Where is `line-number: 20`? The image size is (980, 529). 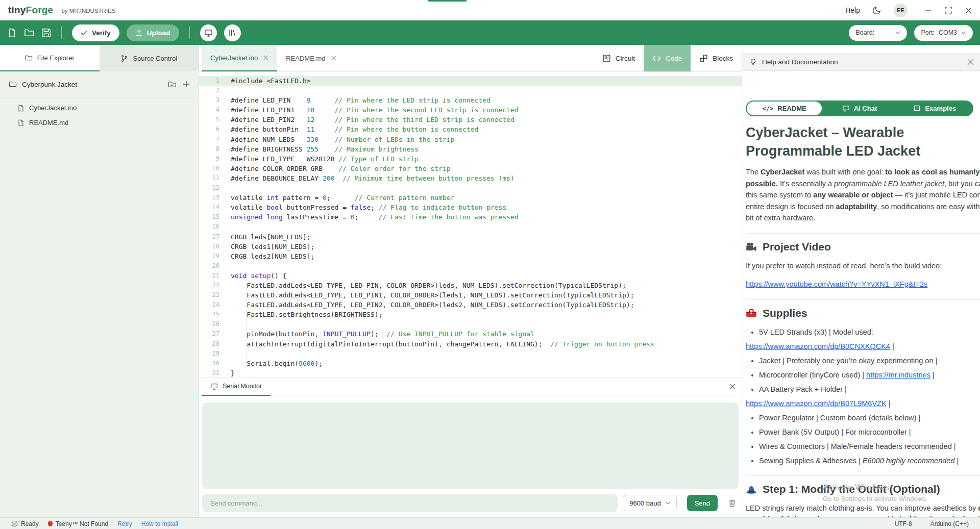
line-number: 20 is located at coordinates (215, 266).